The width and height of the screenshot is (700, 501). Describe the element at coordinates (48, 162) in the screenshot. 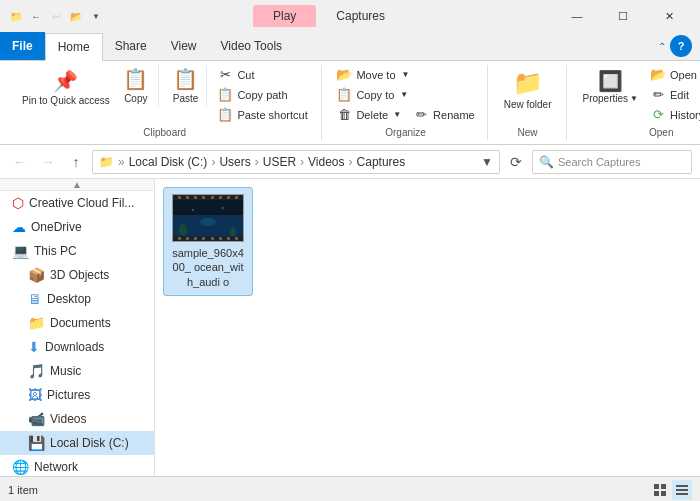

I see `forward-button: →` at that location.